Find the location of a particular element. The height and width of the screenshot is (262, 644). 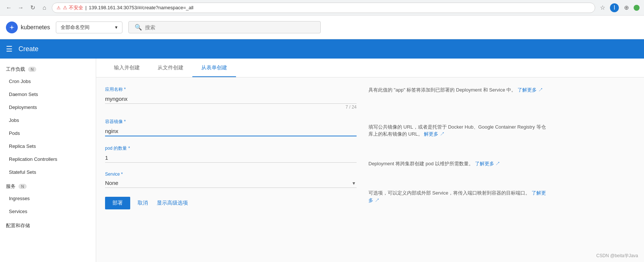

profile-button: I is located at coordinates (614, 8).